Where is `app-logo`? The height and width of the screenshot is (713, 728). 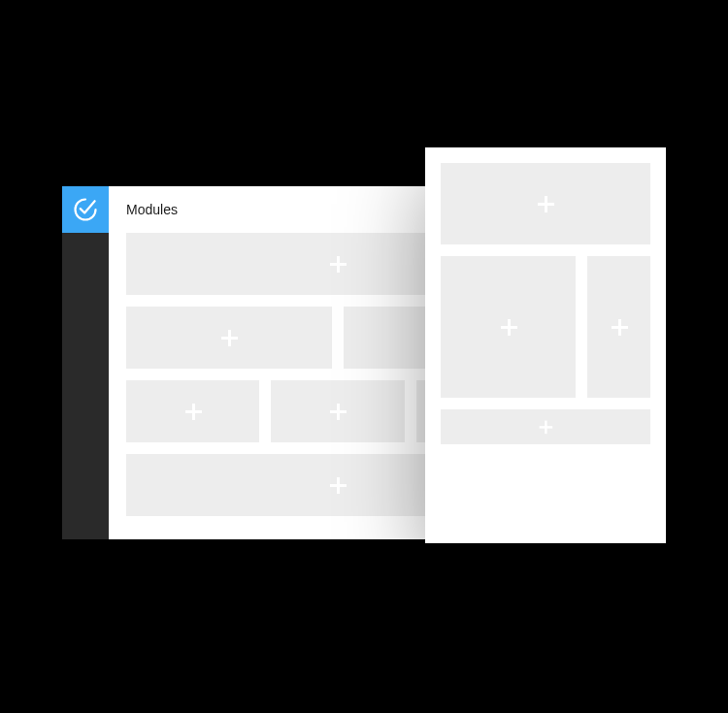 app-logo is located at coordinates (85, 210).